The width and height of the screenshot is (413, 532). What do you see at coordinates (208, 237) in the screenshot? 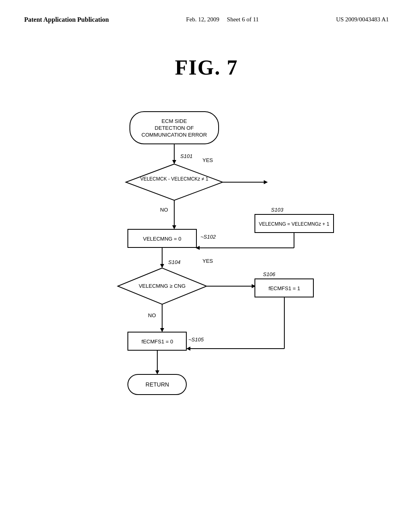
I see `s102-label: ~S102` at bounding box center [208, 237].